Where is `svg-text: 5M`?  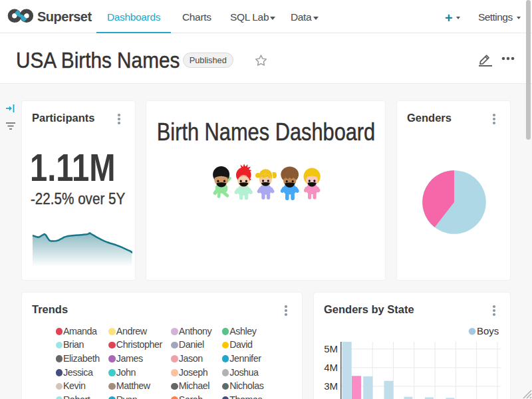 svg-text: 5M is located at coordinates (331, 348).